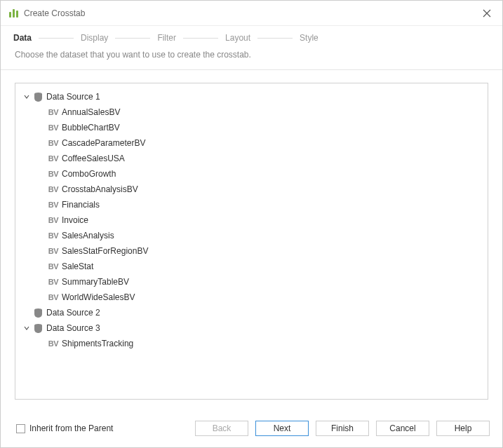 This screenshot has height=448, width=503. Describe the element at coordinates (251, 205) in the screenshot. I see `tree-dataset: BVFinancials` at that location.